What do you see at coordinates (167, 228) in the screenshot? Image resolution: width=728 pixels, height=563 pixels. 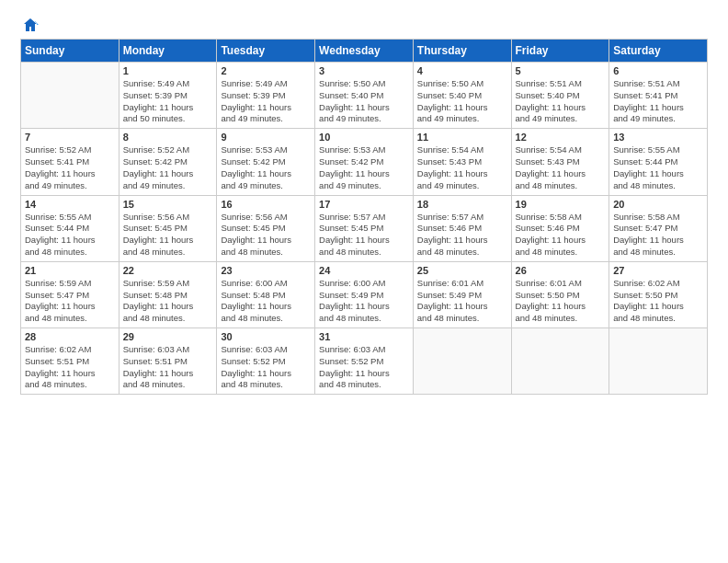 I see `calendar-cell: 15Sunrise: 5:56 AMSunset: 5:45 PMDayligh…` at bounding box center [167, 228].